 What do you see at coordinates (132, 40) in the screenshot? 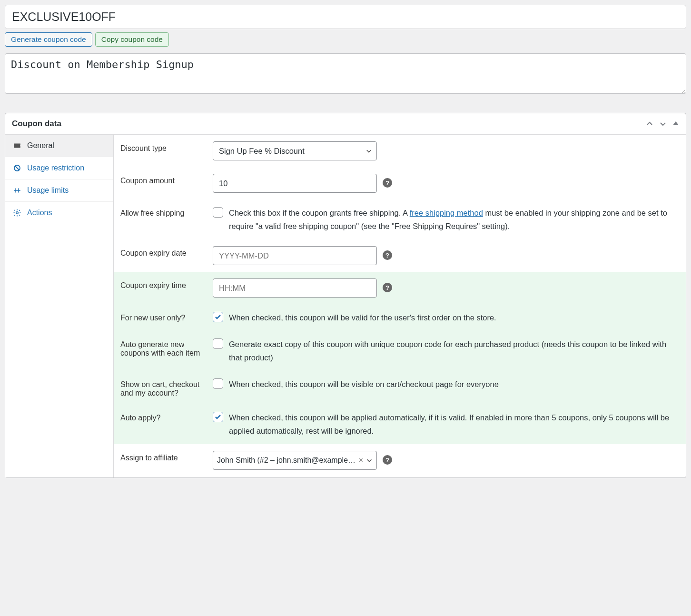
I see `copy-coupon-button: Copy coupon code` at bounding box center [132, 40].